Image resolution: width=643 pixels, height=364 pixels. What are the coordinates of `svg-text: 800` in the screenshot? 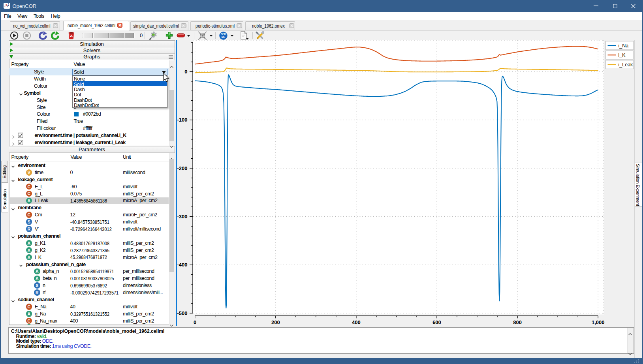 It's located at (517, 322).